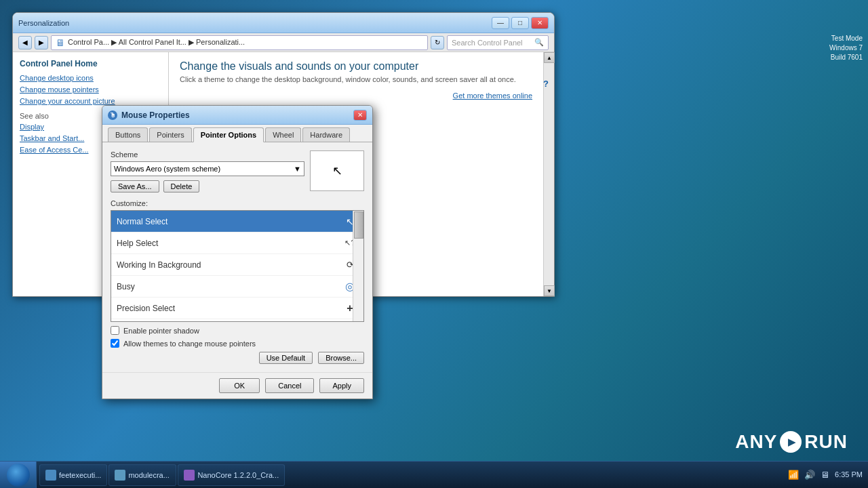 The height and width of the screenshot is (488, 868). What do you see at coordinates (846, 48) in the screenshot?
I see `test-mode-line2: Windows 7` at bounding box center [846, 48].